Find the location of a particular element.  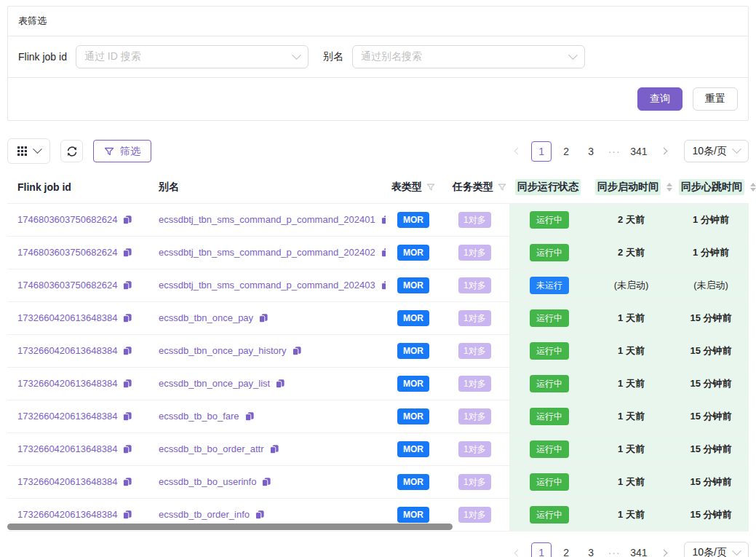

reset-button: 重置 is located at coordinates (715, 99).